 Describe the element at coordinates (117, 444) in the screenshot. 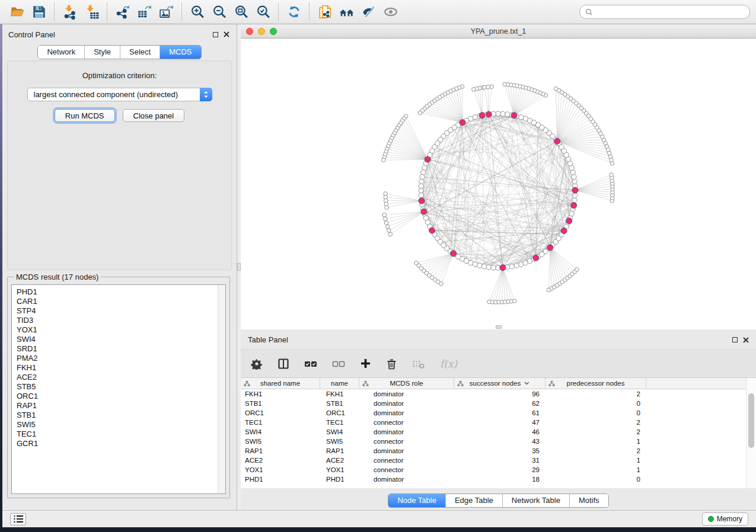

I see `mcds-result-item: GCR1` at that location.